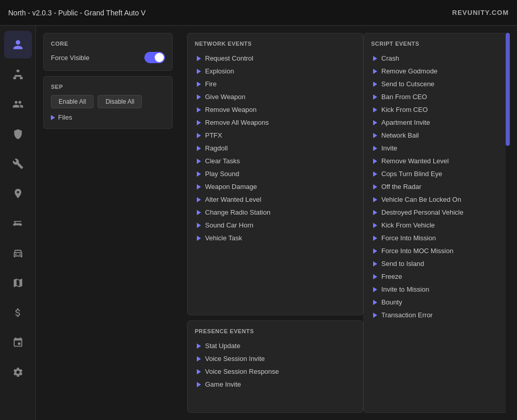 The width and height of the screenshot is (517, 420). Describe the element at coordinates (108, 117) in the screenshot. I see `files-row: Files` at that location.